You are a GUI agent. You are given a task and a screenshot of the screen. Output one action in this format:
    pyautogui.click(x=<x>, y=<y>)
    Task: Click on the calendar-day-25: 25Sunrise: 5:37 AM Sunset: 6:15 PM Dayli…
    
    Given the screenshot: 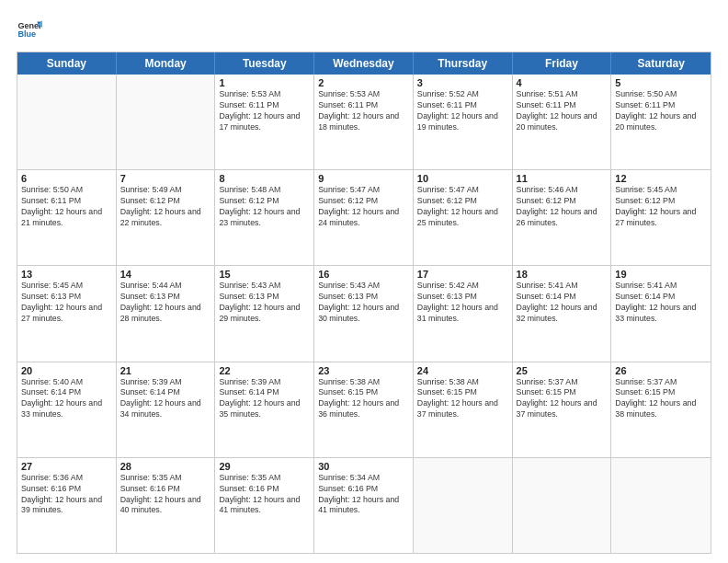 What is the action you would take?
    pyautogui.click(x=563, y=410)
    